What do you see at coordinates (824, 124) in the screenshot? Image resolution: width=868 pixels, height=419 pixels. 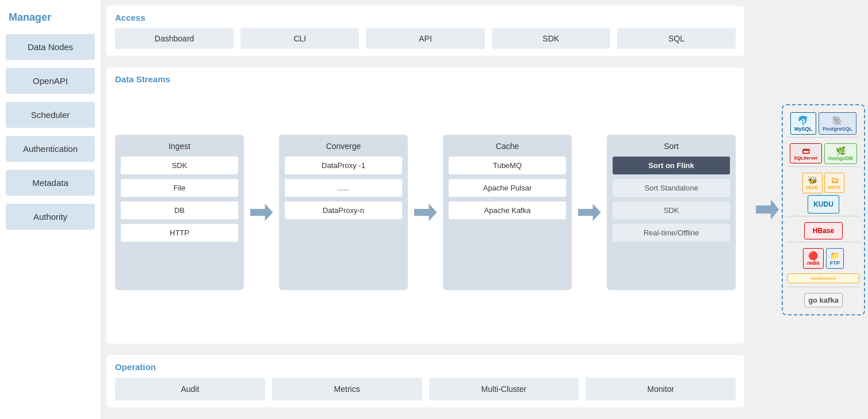 I see `logo-row-mysql-pg: 🐬 MySQL 🐘 PostgreSQL` at bounding box center [824, 124].